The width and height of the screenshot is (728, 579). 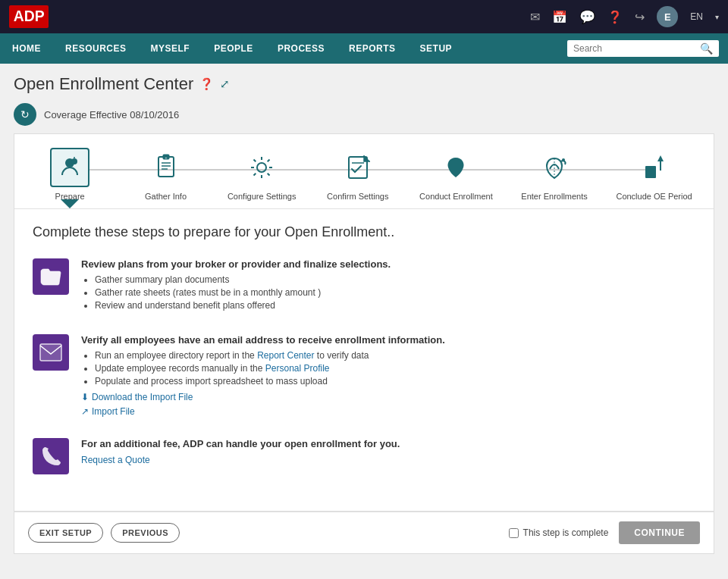 I want to click on nav-process: PROCESS, so click(x=301, y=49).